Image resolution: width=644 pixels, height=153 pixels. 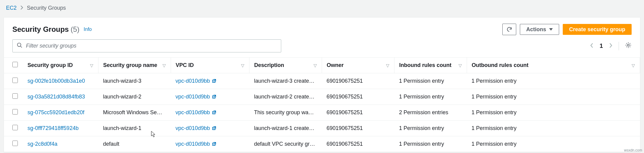 I want to click on prev-page-button, so click(x=592, y=46).